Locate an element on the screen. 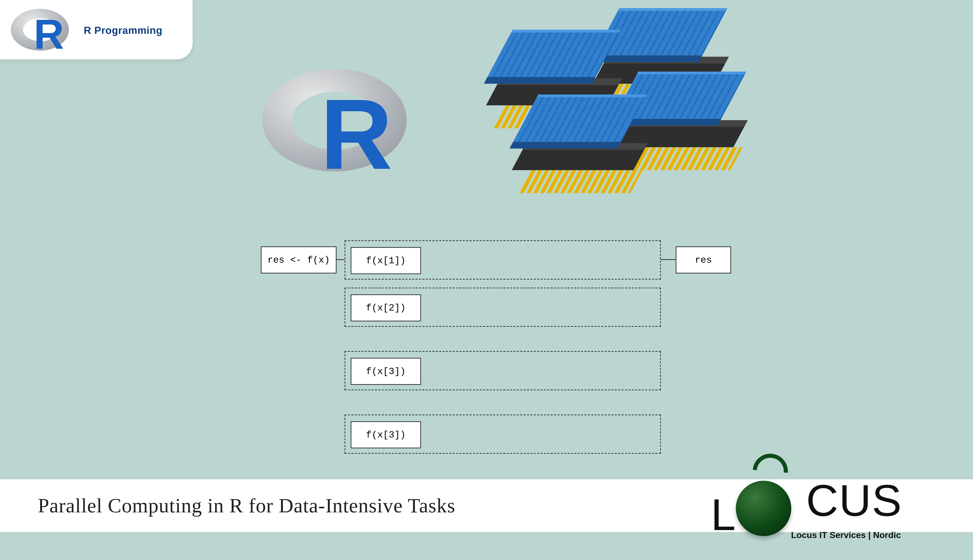 The height and width of the screenshot is (560, 973). r-letter-hero: R is located at coordinates (355, 134).